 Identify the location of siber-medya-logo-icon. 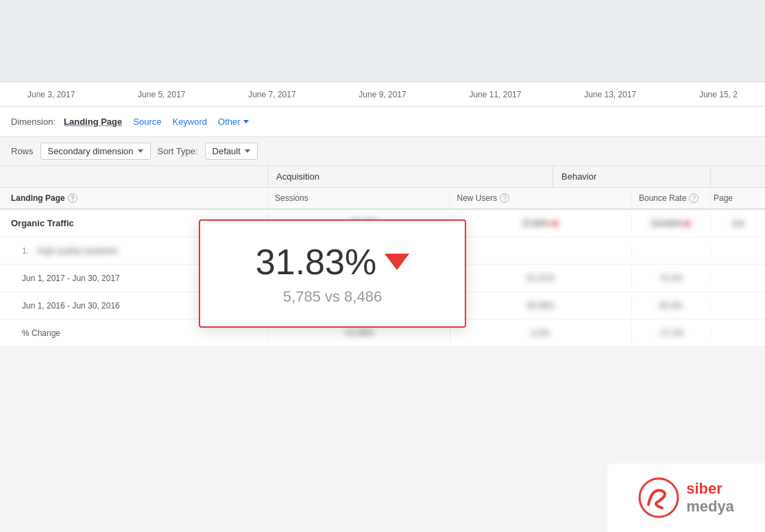
(659, 498).